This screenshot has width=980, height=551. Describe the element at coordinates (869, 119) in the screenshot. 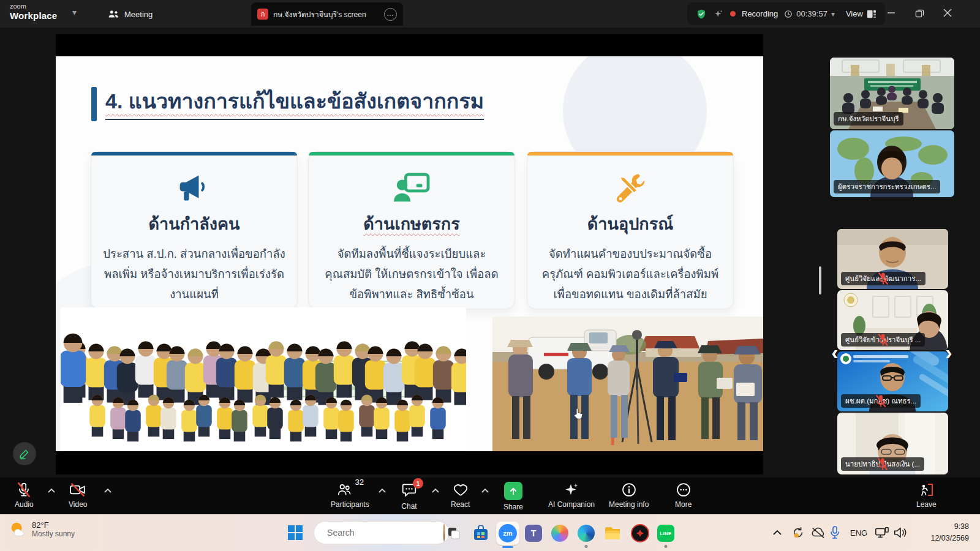

I see `video-label: กษ.จังหวัดปราจีนบุรี` at that location.